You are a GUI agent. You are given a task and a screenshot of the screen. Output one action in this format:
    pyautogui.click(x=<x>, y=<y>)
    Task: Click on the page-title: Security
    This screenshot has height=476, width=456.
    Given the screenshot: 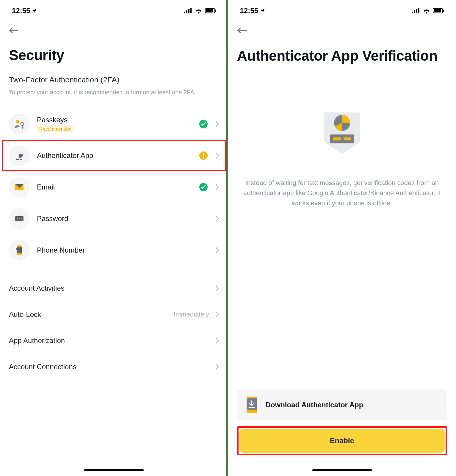 What is the action you would take?
    pyautogui.click(x=114, y=55)
    